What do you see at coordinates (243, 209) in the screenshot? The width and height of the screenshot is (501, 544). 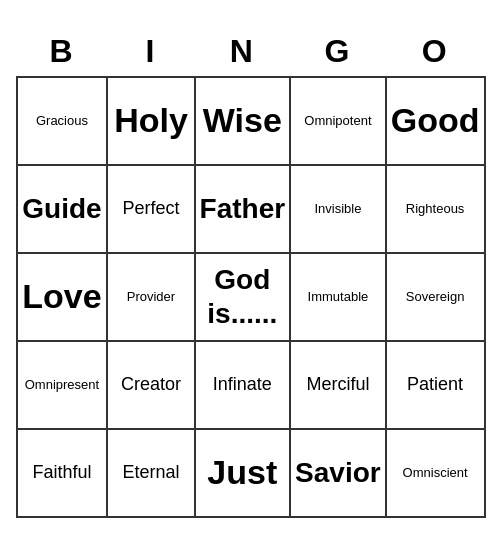 I see `bingo-cell-1-2: Father` at bounding box center [243, 209].